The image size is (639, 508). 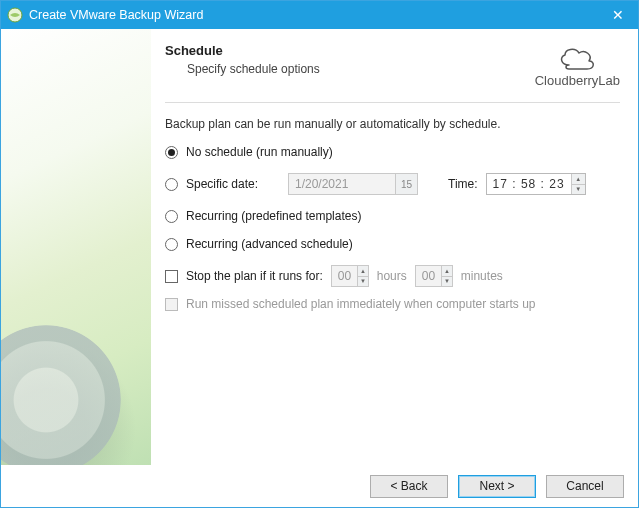 What do you see at coordinates (409, 486) in the screenshot?
I see `back-button: < Back` at bounding box center [409, 486].